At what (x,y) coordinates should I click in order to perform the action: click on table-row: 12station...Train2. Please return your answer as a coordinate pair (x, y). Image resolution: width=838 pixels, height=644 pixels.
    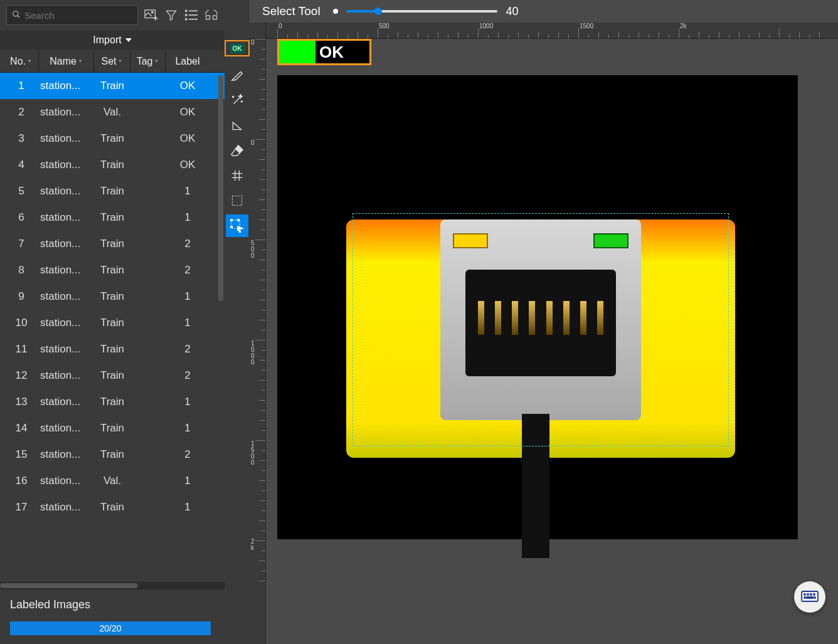
    Looking at the image, I should click on (112, 376).